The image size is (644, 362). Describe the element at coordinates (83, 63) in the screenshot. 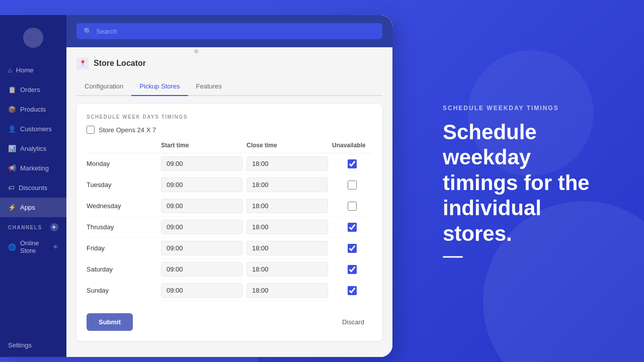

I see `store-locator-icon: 📍` at that location.